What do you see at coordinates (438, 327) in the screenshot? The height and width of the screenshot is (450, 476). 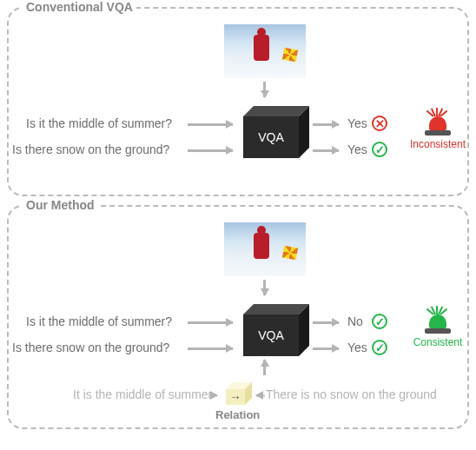 I see `siren-consistent: Consistent` at bounding box center [438, 327].